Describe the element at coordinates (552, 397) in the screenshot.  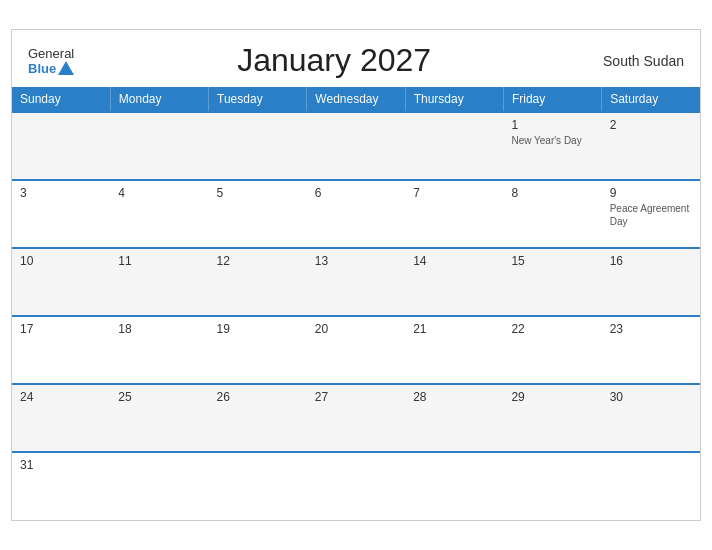
I see `day-number: 29` at that location.